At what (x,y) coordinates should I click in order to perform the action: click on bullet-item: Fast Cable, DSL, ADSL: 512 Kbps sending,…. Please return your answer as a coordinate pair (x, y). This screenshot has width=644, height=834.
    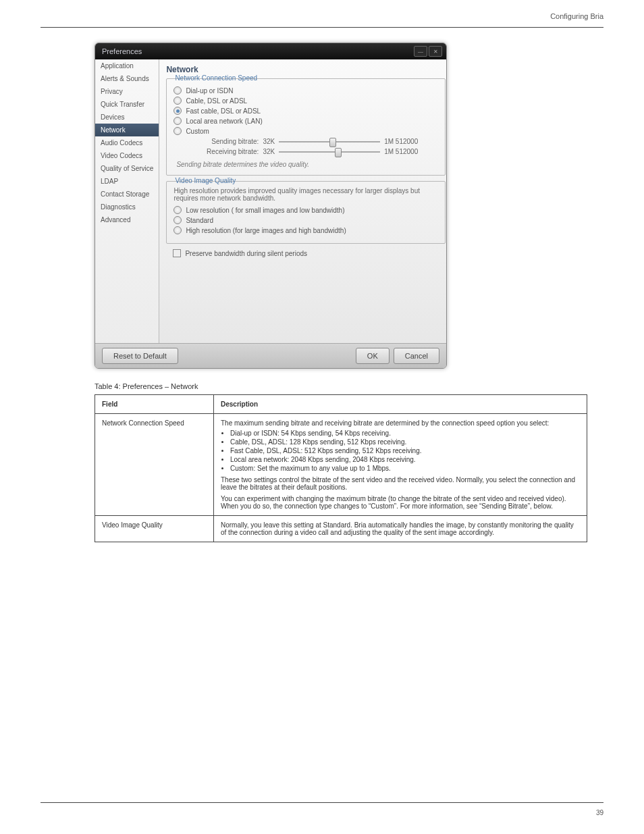
    Looking at the image, I should click on (405, 451).